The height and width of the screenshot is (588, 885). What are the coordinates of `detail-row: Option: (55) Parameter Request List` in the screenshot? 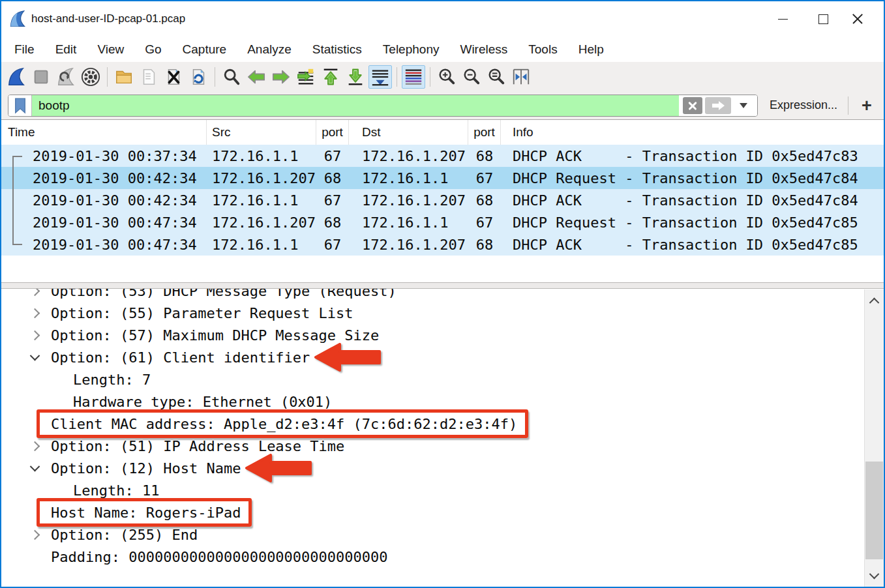 It's located at (442, 313).